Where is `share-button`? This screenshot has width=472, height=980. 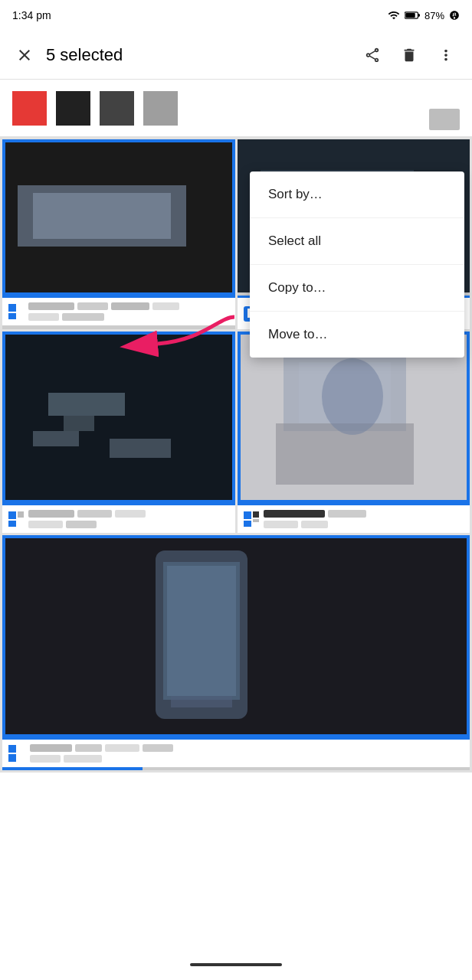
share-button is located at coordinates (372, 55).